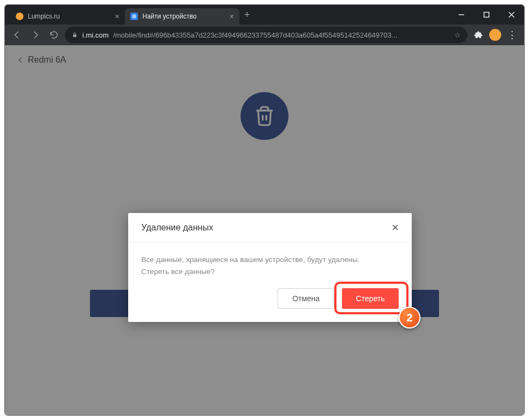 This screenshot has height=420, width=529. I want to click on dialog-text-2: Стереть все данные?, so click(270, 272).